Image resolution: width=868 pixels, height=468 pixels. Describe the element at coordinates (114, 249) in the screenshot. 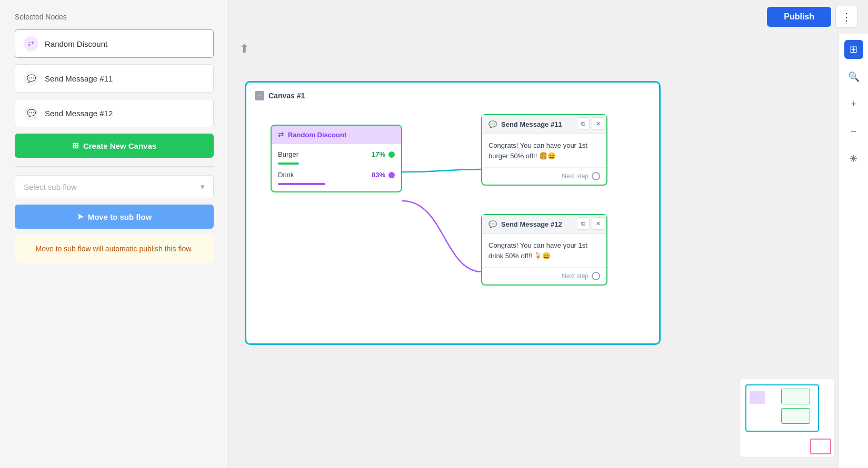

I see `warning-box: Move to sub flow will automatic publish …` at that location.